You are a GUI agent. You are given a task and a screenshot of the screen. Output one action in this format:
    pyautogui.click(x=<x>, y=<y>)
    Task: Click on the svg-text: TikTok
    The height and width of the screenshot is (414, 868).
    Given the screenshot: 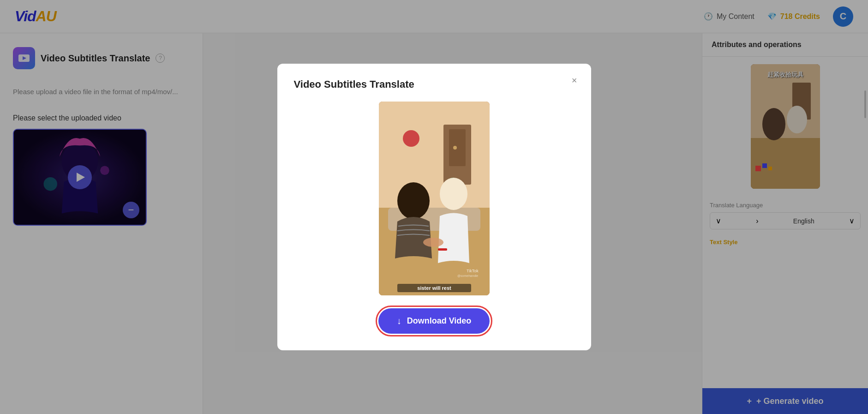 What is the action you would take?
    pyautogui.click(x=473, y=271)
    